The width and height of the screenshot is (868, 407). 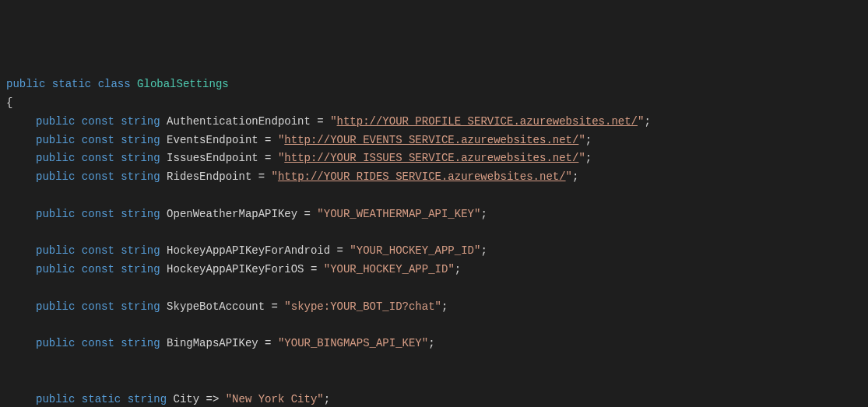 I want to click on events-identifier: EventsEndpoint, so click(x=213, y=140).